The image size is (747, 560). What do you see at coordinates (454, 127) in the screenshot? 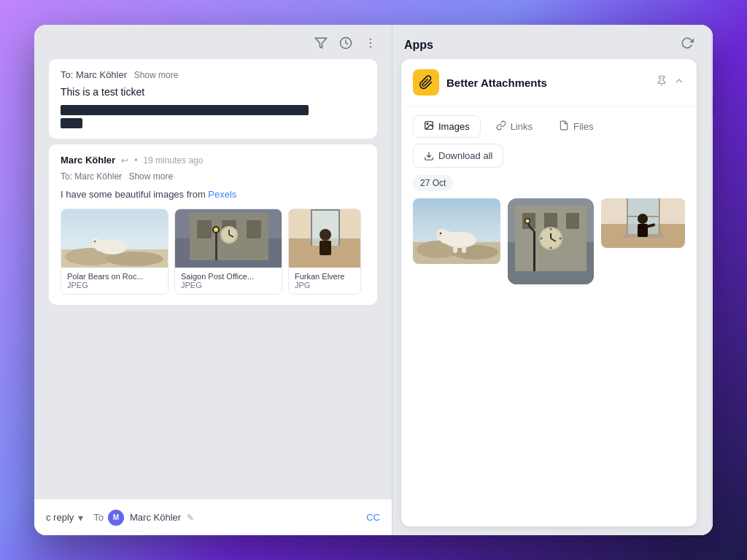
I see `images-tab-label: Images` at bounding box center [454, 127].